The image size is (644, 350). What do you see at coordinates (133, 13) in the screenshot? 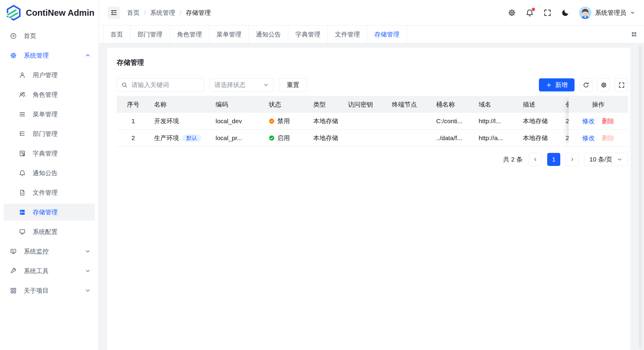
I see `breadcrumb-item-home: 首页` at bounding box center [133, 13].